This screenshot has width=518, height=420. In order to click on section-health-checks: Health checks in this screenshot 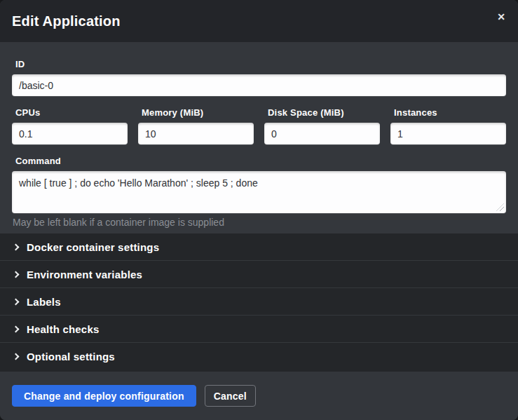, I will do `click(259, 330)`.